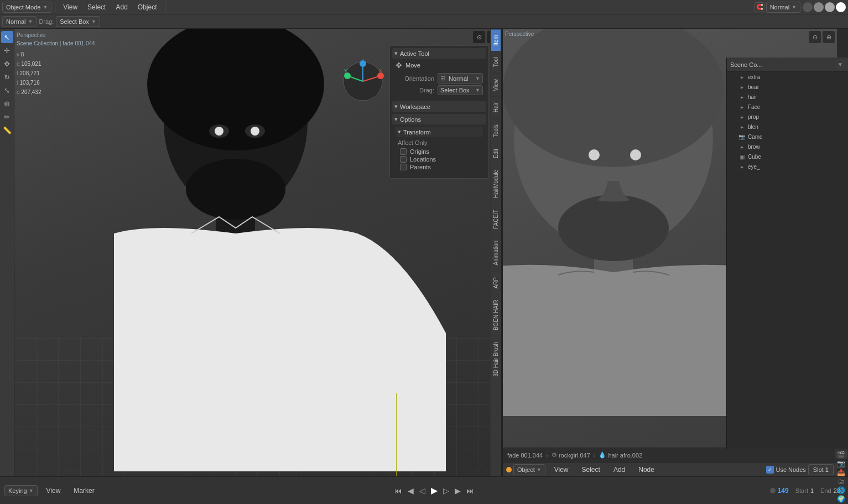 The width and height of the screenshot is (848, 504). Describe the element at coordinates (788, 117) in the screenshot. I see `outliner-item-prop: ▸ prop` at that location.